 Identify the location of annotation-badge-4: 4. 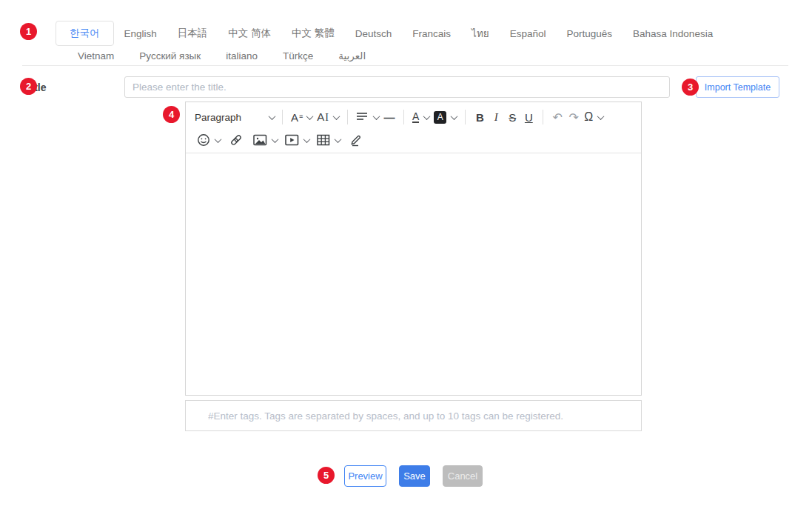
(172, 114).